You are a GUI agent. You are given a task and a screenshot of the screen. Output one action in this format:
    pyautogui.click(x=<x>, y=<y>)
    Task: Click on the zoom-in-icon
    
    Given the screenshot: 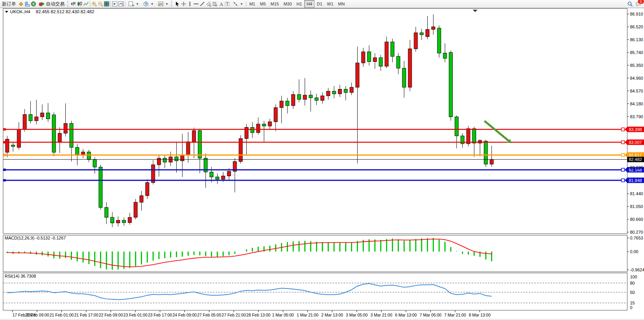 What is the action you would take?
    pyautogui.click(x=94, y=4)
    